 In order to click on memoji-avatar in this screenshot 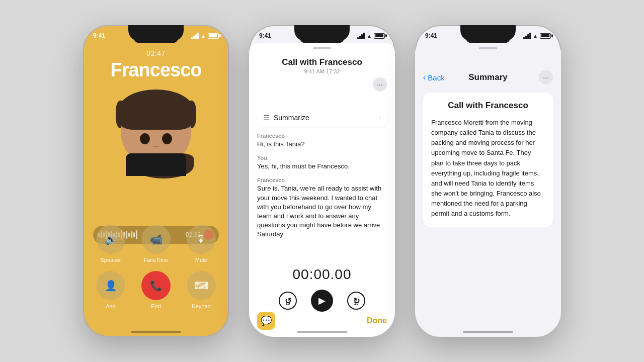, I will do `click(156, 131)`.